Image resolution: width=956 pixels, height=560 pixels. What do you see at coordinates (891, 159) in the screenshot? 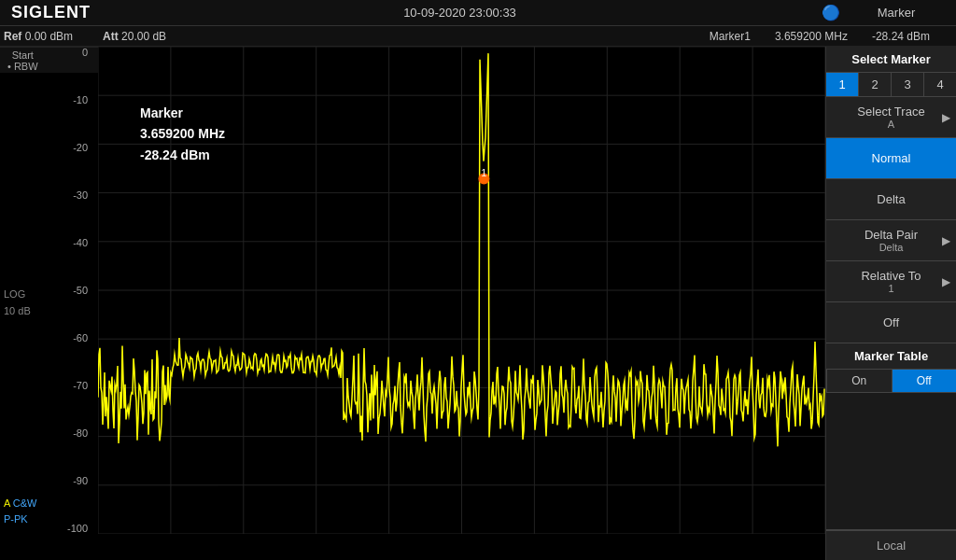
I see `normal-btn: Normal` at bounding box center [891, 159].